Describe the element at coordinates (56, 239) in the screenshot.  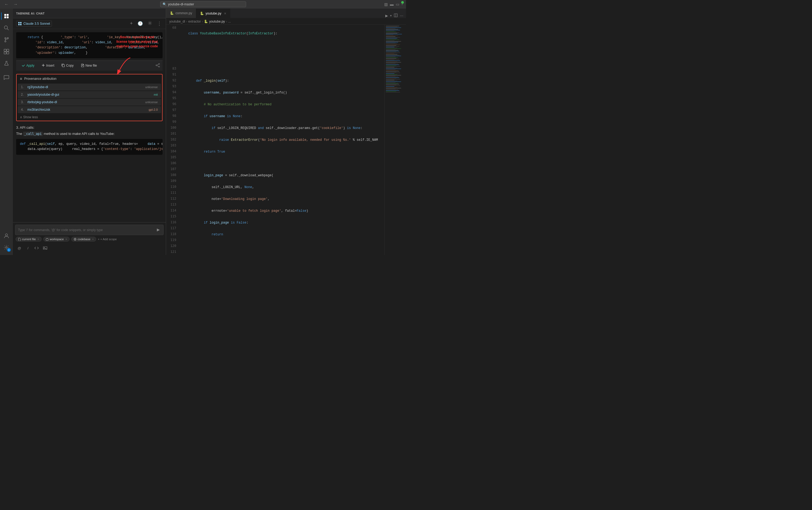
I see `scope-workspace: workspace ×` at that location.